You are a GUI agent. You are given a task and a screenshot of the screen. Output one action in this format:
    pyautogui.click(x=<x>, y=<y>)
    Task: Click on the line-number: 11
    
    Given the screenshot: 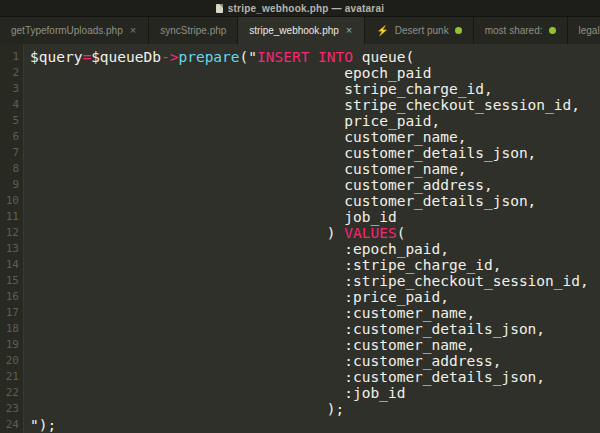 What is the action you would take?
    pyautogui.click(x=12, y=217)
    